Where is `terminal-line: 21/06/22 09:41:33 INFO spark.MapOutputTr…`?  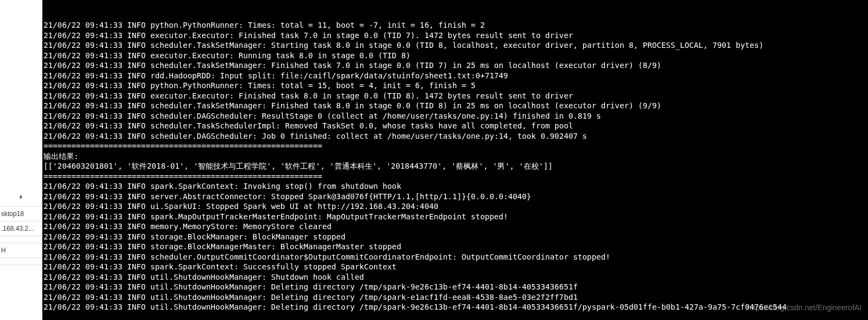 terminal-line: 21/06/22 09:41:33 INFO spark.MapOutputTr… is located at coordinates (456, 217).